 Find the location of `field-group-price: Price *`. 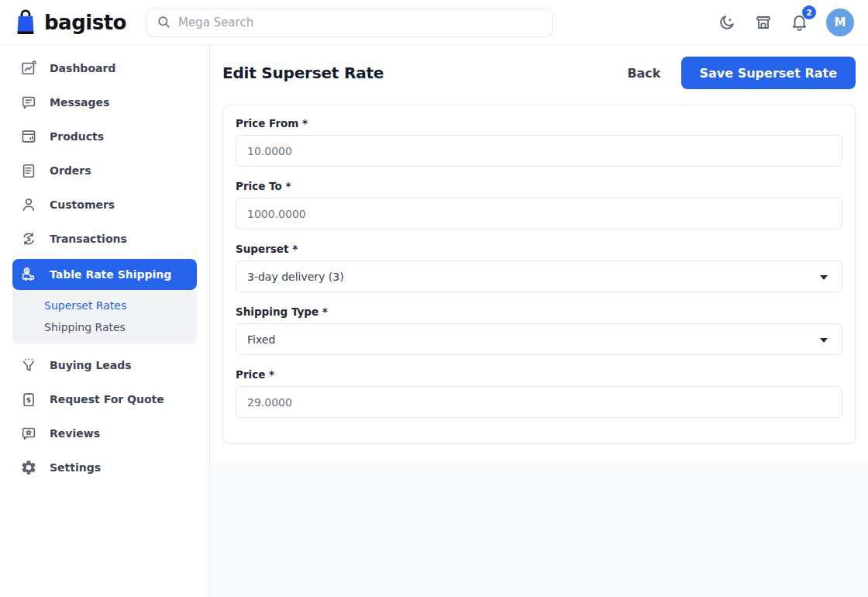

field-group-price: Price * is located at coordinates (539, 393).